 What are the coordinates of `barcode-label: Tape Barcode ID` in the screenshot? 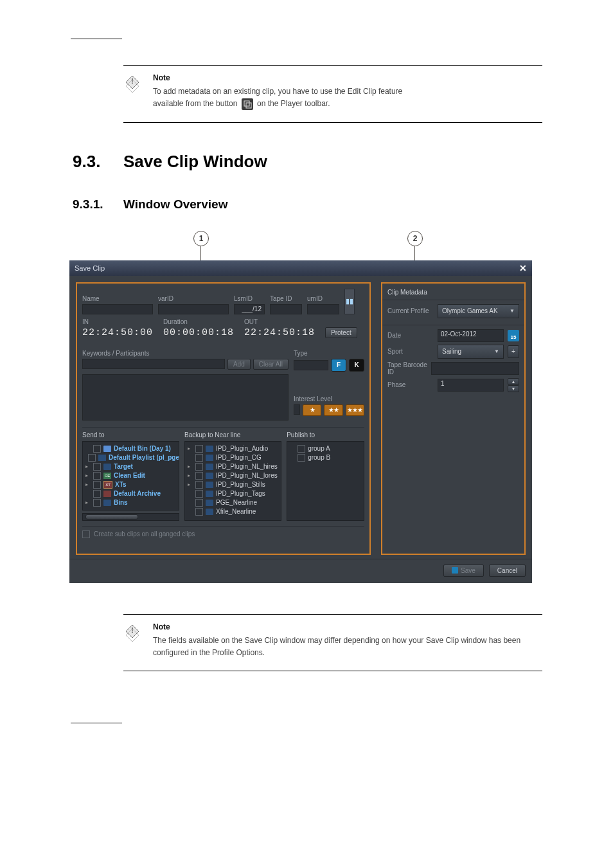 It's located at (407, 368).